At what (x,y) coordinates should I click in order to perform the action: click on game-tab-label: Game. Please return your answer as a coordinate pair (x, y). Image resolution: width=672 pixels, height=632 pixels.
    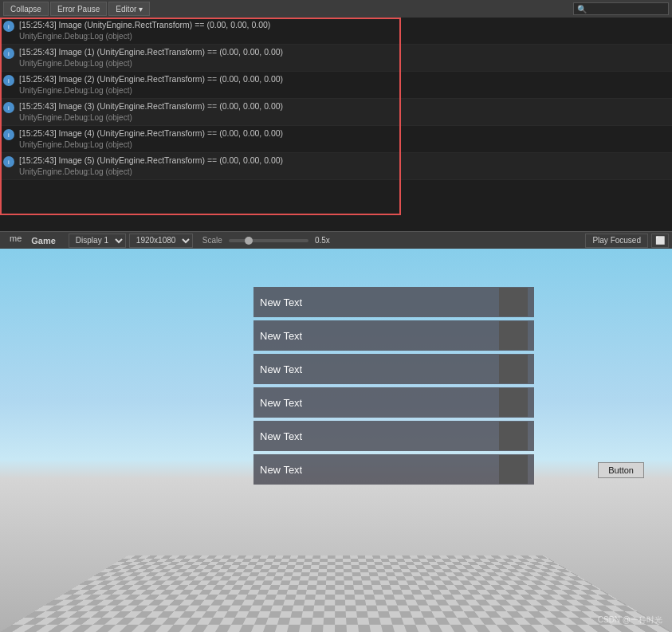
    Looking at the image, I should click on (43, 241).